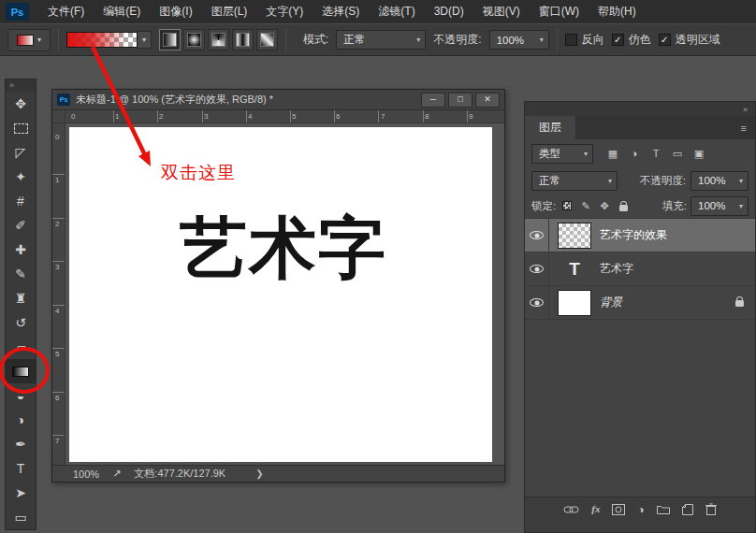 Image resolution: width=756 pixels, height=533 pixels. What do you see at coordinates (460, 100) in the screenshot?
I see `maximize-button: □` at bounding box center [460, 100].